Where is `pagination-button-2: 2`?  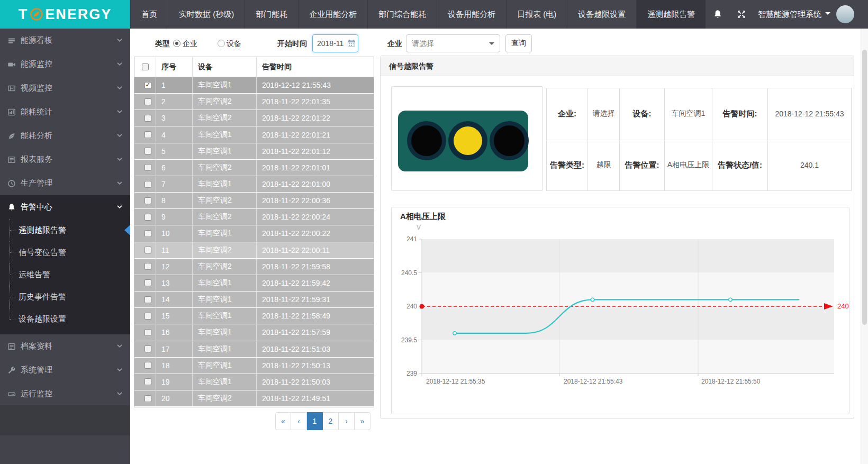
pagination-button-2: 2 is located at coordinates (331, 421).